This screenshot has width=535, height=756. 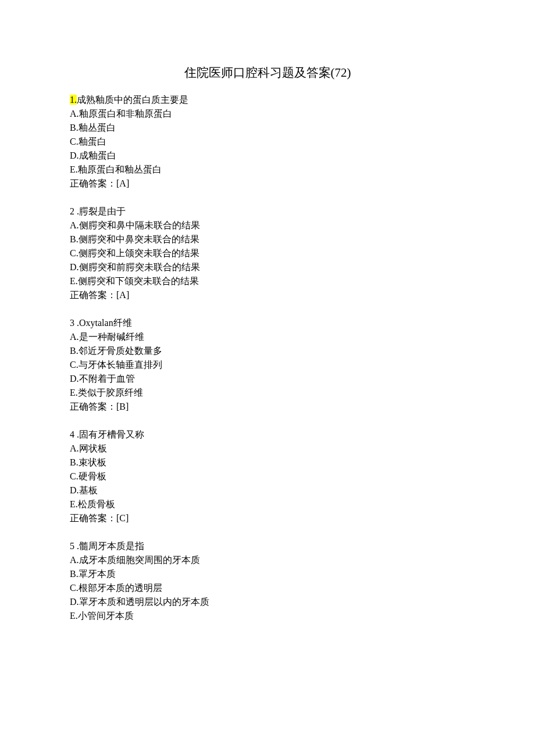 What do you see at coordinates (268, 73) in the screenshot?
I see `document-title: 住院医师口腔科习题及答案(72)` at bounding box center [268, 73].